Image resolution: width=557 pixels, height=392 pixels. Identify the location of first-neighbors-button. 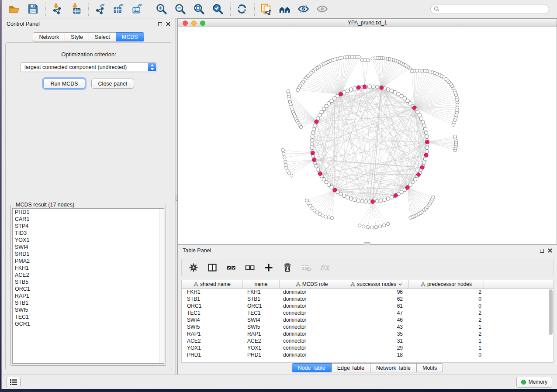
(284, 9).